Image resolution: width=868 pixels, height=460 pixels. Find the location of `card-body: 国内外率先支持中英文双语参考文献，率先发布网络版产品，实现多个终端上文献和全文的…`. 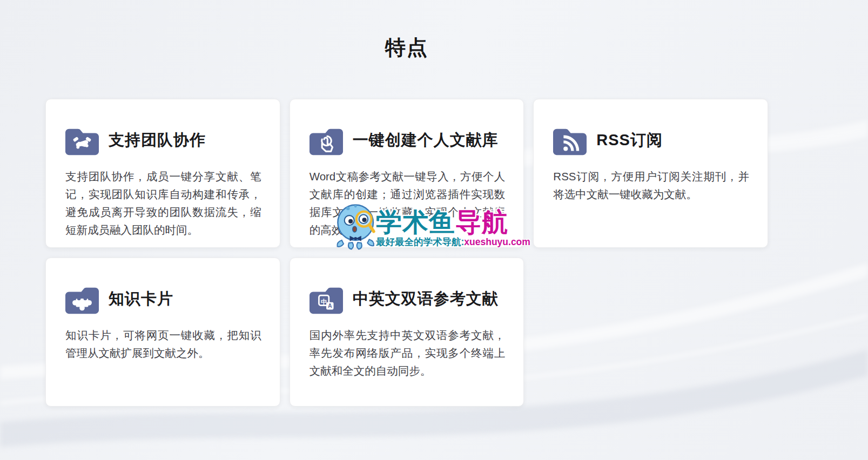

card-body: 国内外率先支持中英文双语参考文献，率先发布网络版产品，实现多个终端上文献和全文的… is located at coordinates (407, 353).